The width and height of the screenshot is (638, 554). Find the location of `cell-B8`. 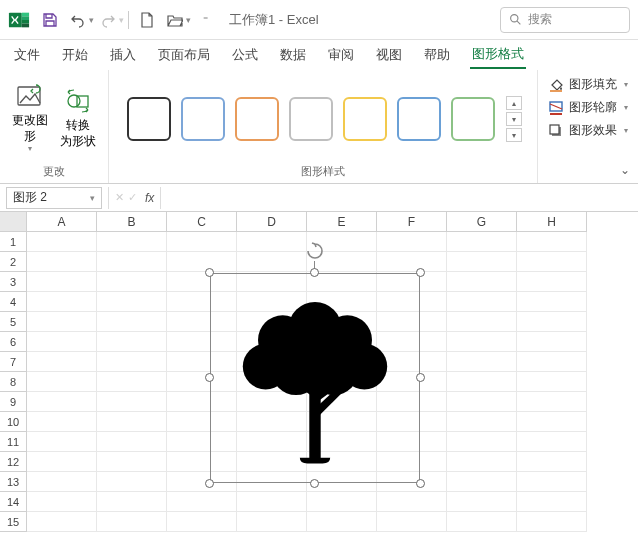

cell-B8 is located at coordinates (132, 382).